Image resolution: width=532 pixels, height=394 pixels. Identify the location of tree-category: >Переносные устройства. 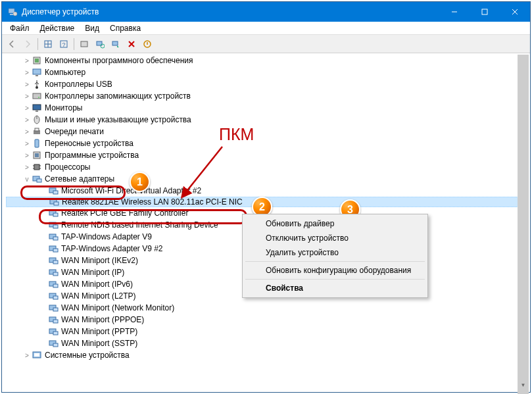
(267, 143).